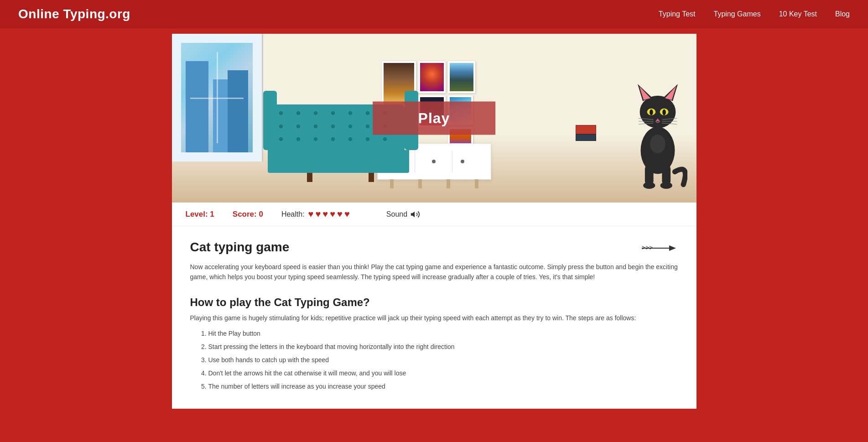  I want to click on instruction-1: Hit the Play button, so click(443, 334).